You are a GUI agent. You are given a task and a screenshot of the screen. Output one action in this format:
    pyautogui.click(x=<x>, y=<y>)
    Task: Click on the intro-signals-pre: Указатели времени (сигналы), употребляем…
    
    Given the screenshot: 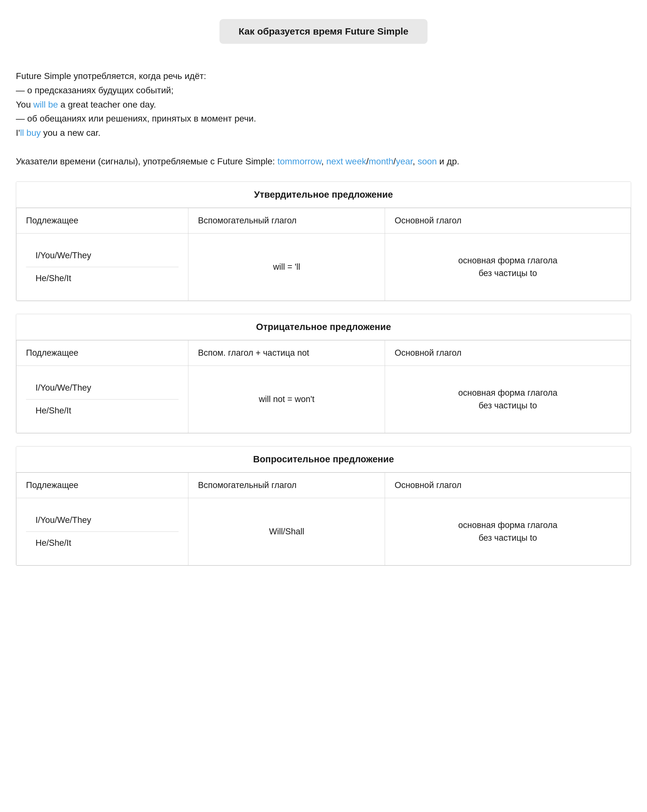 What is the action you would take?
    pyautogui.click(x=147, y=161)
    